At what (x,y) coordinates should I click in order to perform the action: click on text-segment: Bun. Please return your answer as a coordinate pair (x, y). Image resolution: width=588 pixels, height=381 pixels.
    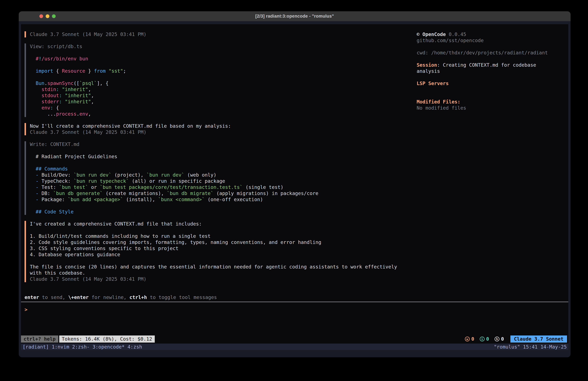
    Looking at the image, I should click on (37, 83).